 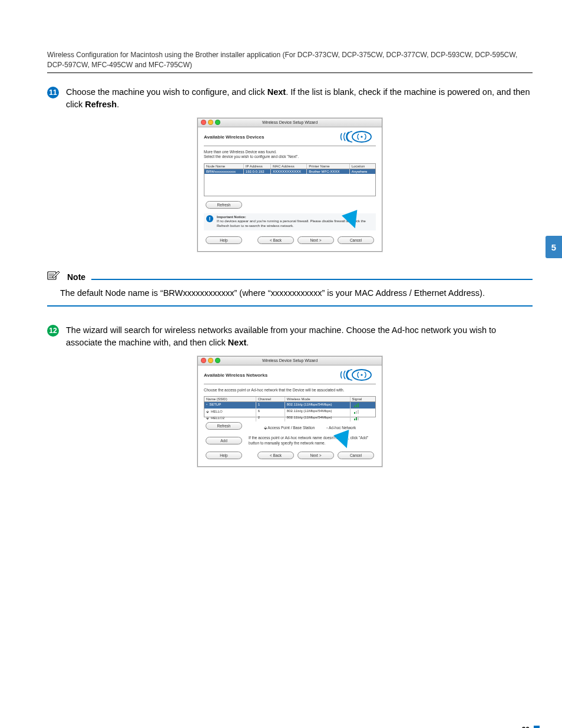 What do you see at coordinates (230, 399) in the screenshot?
I see `th-ssid: Name (SSID)` at bounding box center [230, 399].